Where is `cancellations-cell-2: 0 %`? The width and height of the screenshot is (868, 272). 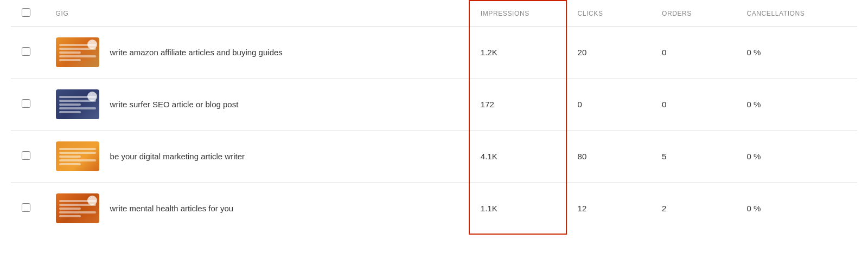
cancellations-cell-2: 0 % is located at coordinates (796, 157).